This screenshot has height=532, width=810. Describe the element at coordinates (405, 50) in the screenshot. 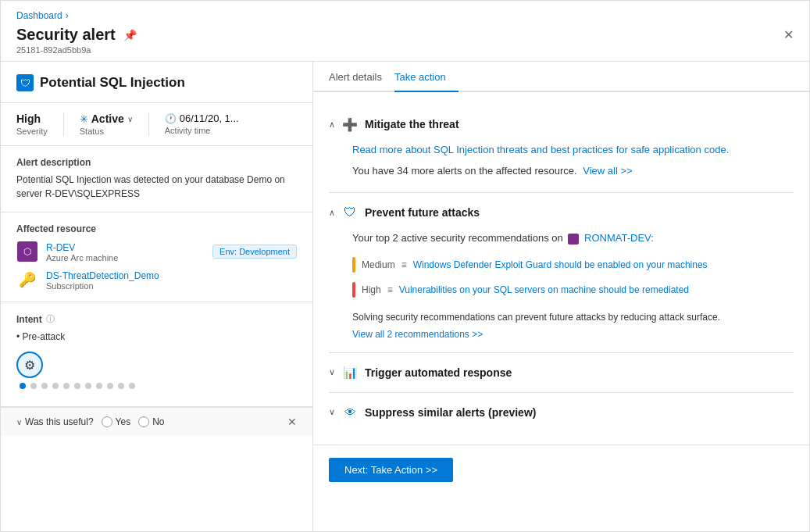

I see `alert-id: 25181-892ad5bb9a` at that location.